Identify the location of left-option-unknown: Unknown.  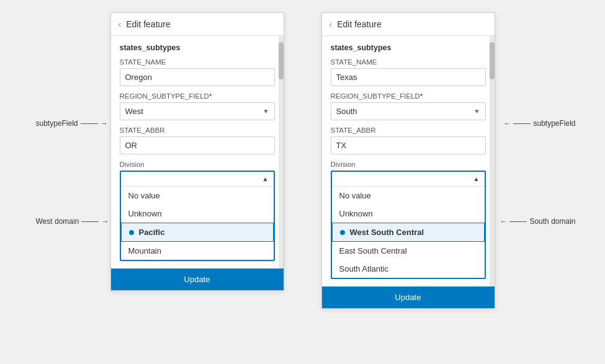
(197, 213).